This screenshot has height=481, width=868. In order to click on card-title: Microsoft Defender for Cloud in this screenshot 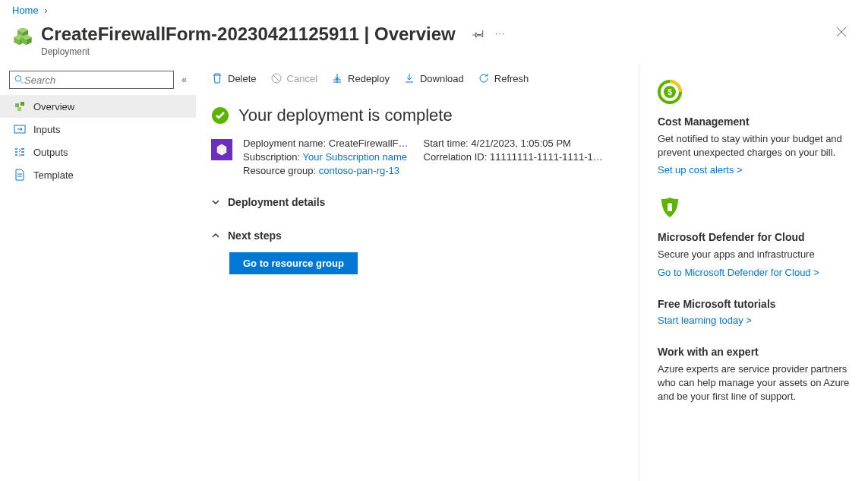, I will do `click(753, 237)`.